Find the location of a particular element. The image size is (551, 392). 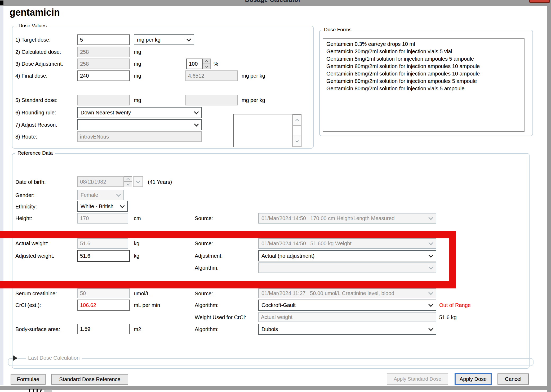

dose-adjustment-percent-input is located at coordinates (194, 64).